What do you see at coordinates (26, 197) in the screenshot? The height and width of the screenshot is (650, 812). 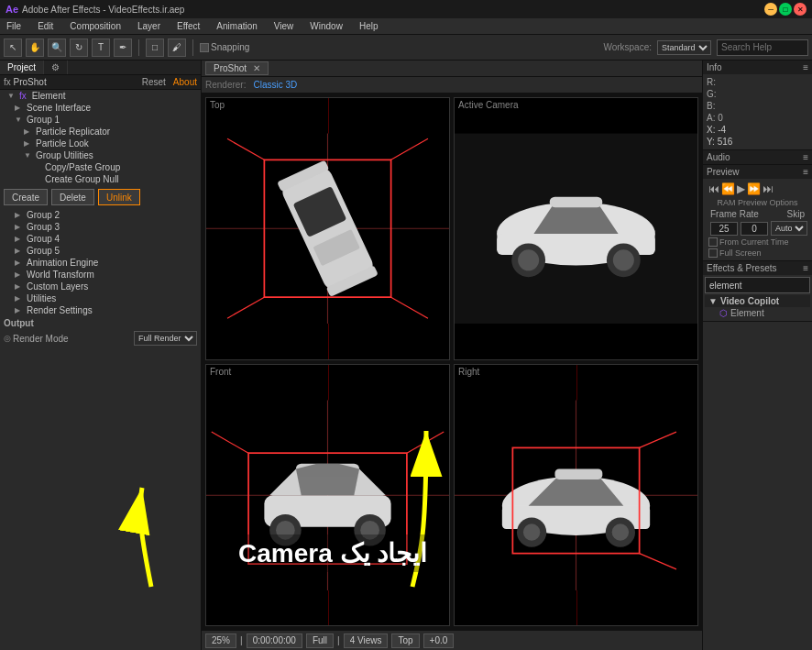 I see `create-button: Create` at bounding box center [26, 197].